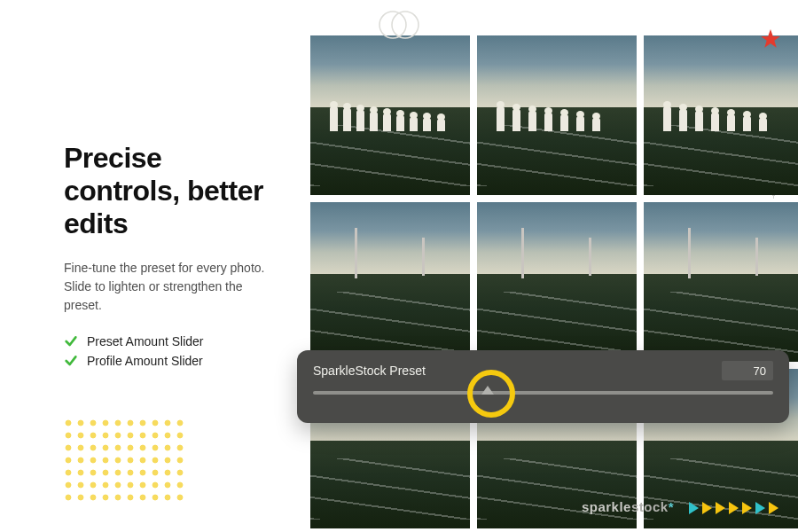  What do you see at coordinates (488, 390) in the screenshot?
I see `slider-thumb` at bounding box center [488, 390].